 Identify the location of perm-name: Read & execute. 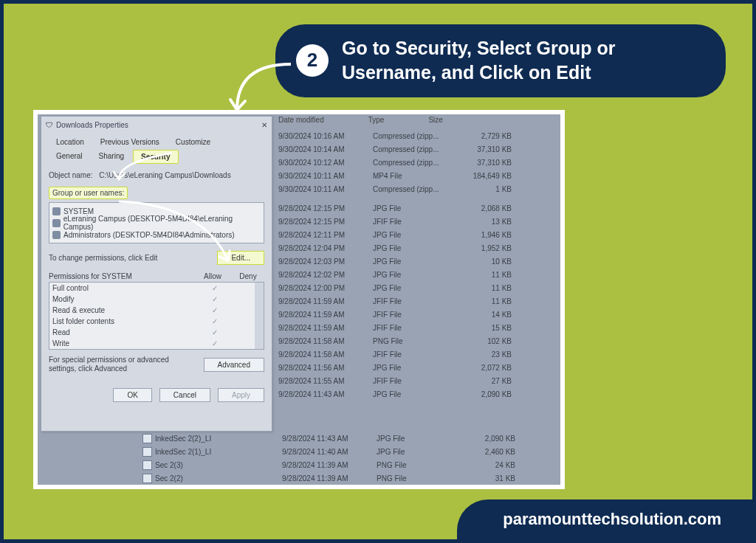
(124, 310).